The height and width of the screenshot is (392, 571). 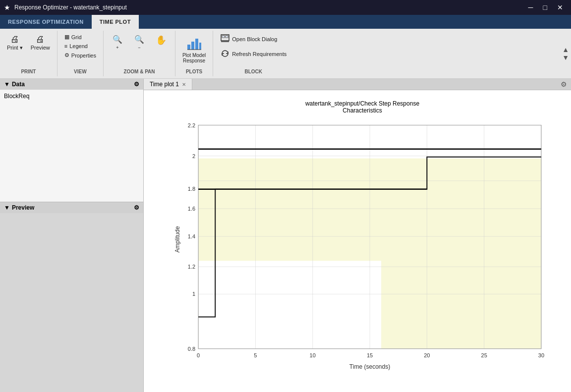 What do you see at coordinates (194, 54) in the screenshot?
I see `ribbon-group-plots: Plot ModelResponse PLOTS` at bounding box center [194, 54].